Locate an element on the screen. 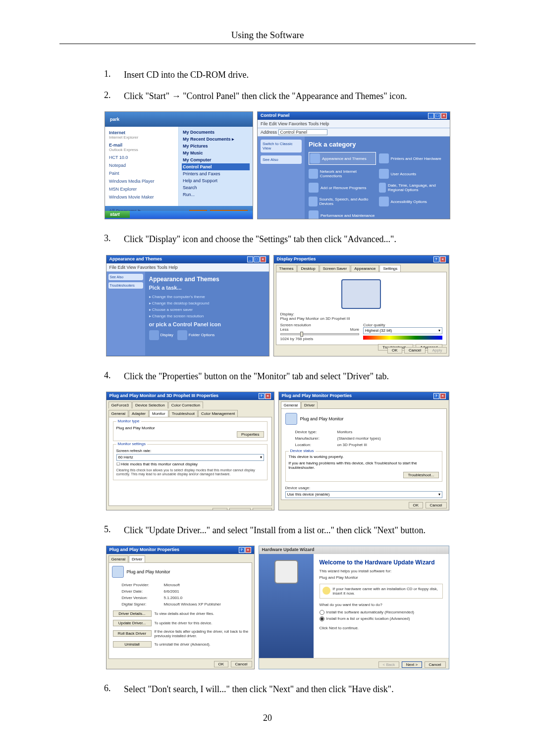 This screenshot has height=756, width=535. start-printers: Printers and Faxes is located at coordinates (216, 174).